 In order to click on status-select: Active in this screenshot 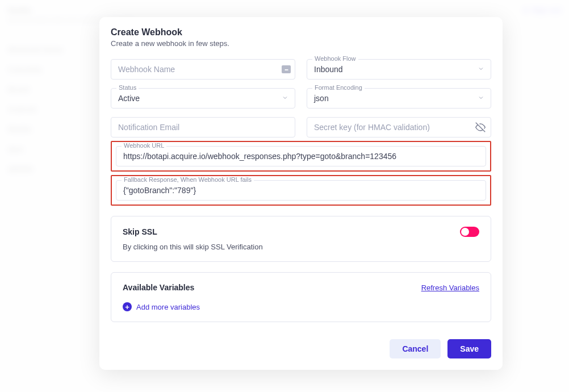, I will do `click(203, 98)`.